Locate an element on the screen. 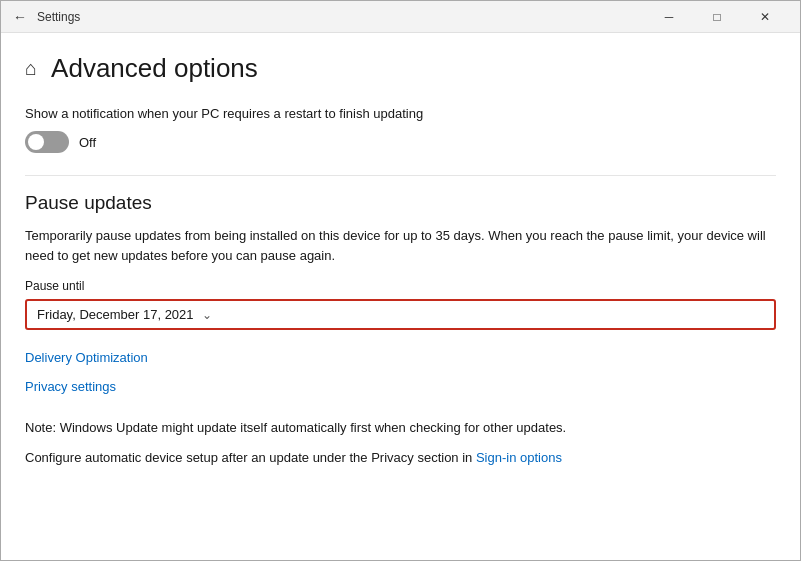 The width and height of the screenshot is (801, 561). titlebar-title: Settings is located at coordinates (58, 17).